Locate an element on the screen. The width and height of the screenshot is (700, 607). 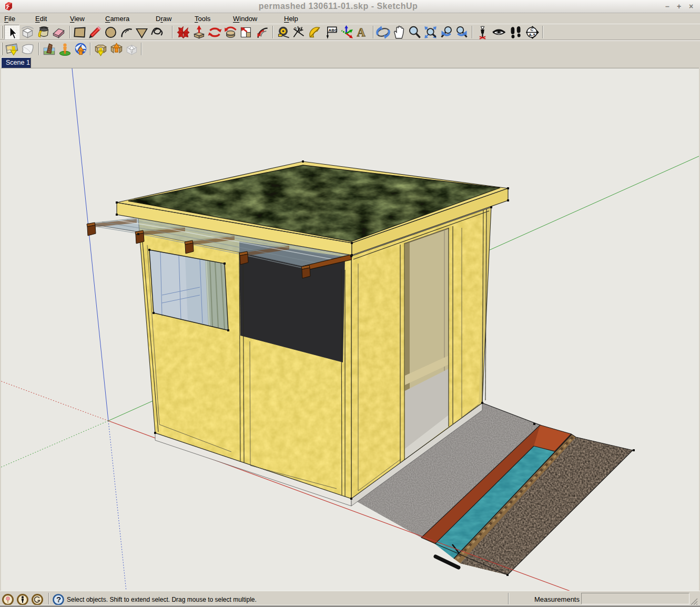
svg-text: C is located at coordinates (532, 29).